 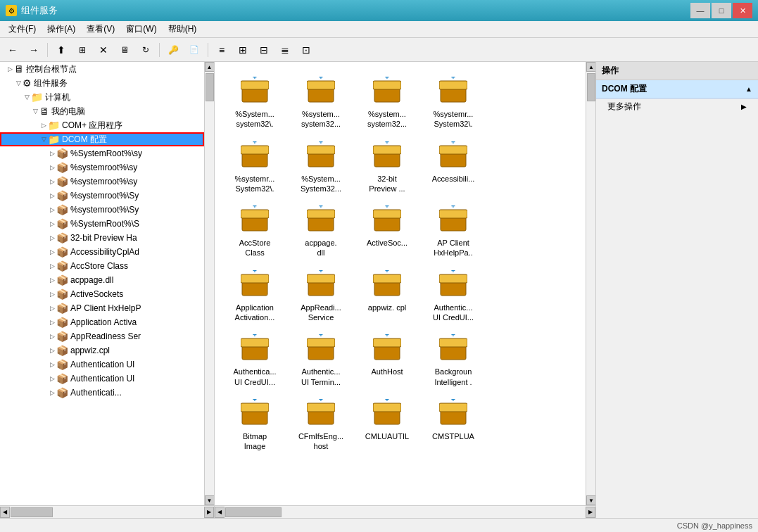 I want to click on tree-item-5: ▷ 📦 %systemroot%\Sy, so click(x=102, y=210).